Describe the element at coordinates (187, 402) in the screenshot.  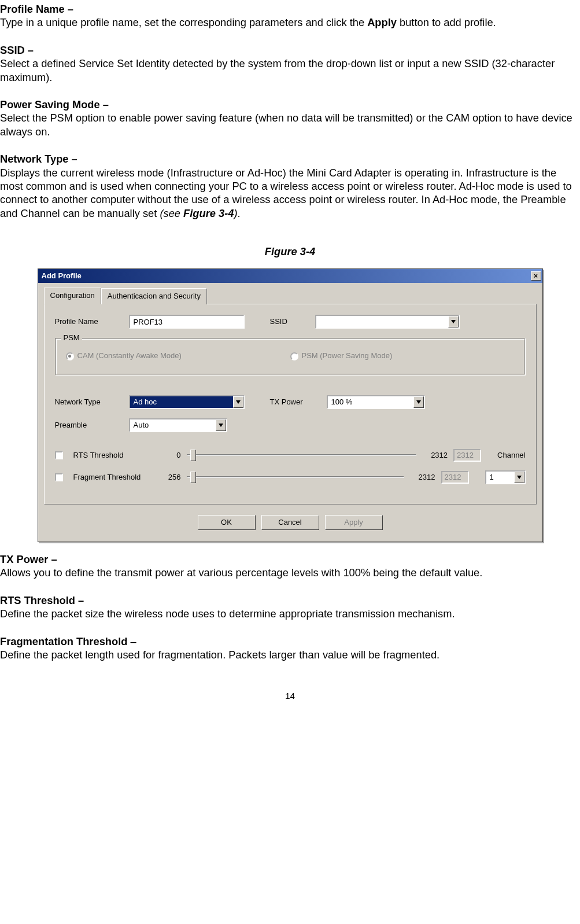
I see `network-type-combo: Ad hoc` at that location.